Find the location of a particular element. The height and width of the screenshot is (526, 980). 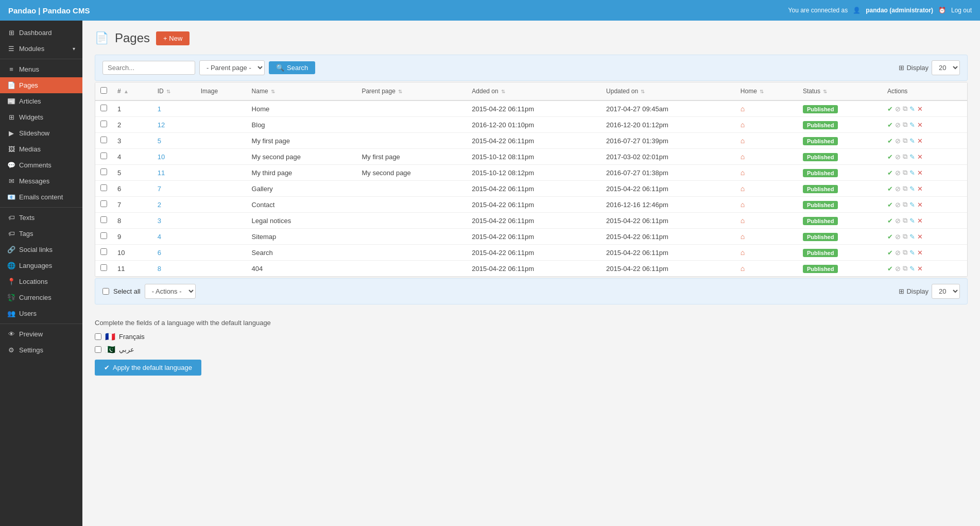

sort-parent-icon: ⇅ is located at coordinates (400, 92).